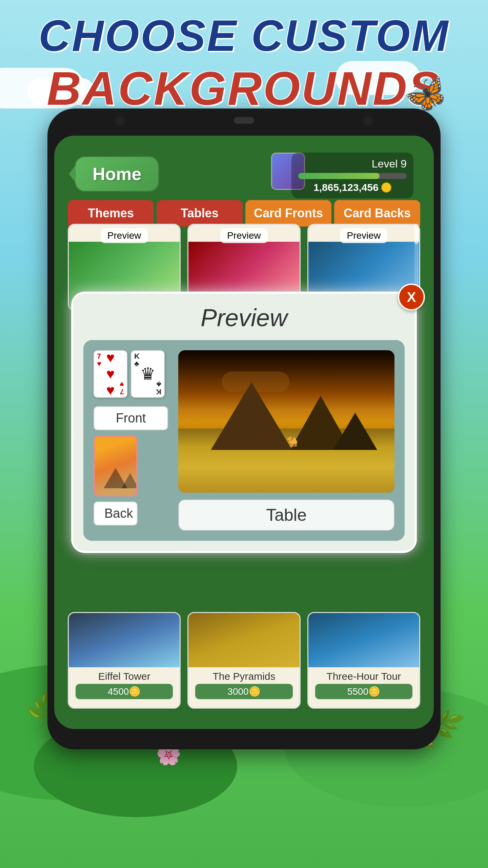  What do you see at coordinates (286, 515) in the screenshot?
I see `table-button: Table` at bounding box center [286, 515].